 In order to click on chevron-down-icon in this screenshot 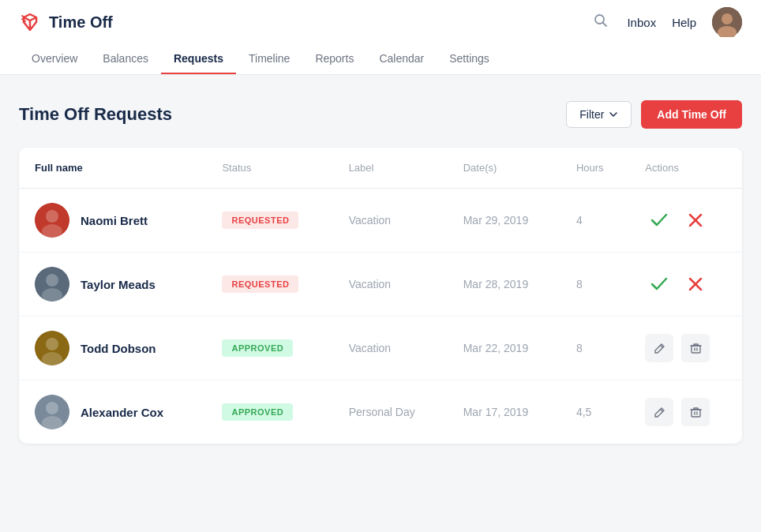, I will do `click(613, 114)`.